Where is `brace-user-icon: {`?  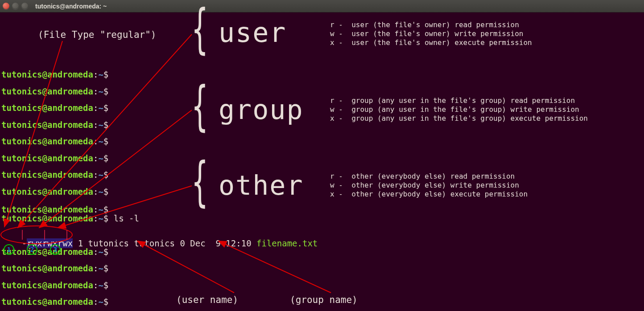 brace-user-icon: { is located at coordinates (200, 29).